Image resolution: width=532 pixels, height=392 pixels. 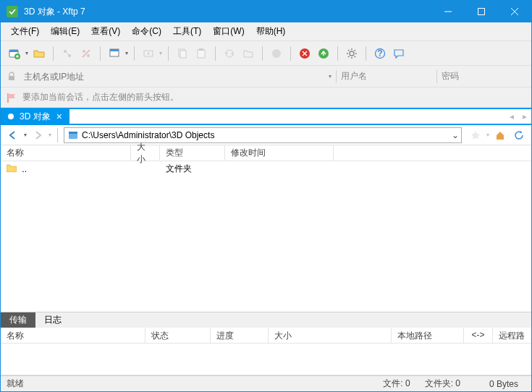 What do you see at coordinates (50, 135) in the screenshot?
I see `forward-history-dropdown: ▾` at bounding box center [50, 135].